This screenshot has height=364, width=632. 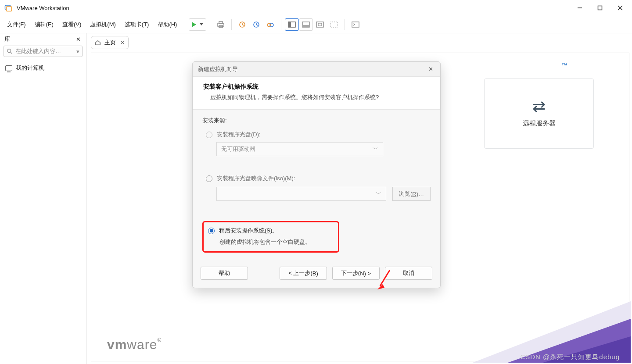 What do you see at coordinates (276, 242) in the screenshot?
I see `install-later-sub: 创建的虚拟机将包含一个空白硬盘。` at bounding box center [276, 242].